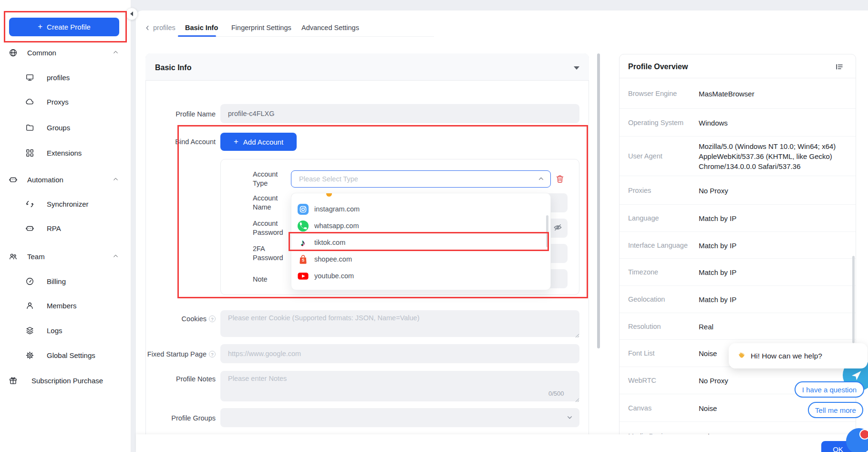 The image size is (868, 452). What do you see at coordinates (67, 381) in the screenshot?
I see `sidebar-item-label: Subscription Purchase` at bounding box center [67, 381].